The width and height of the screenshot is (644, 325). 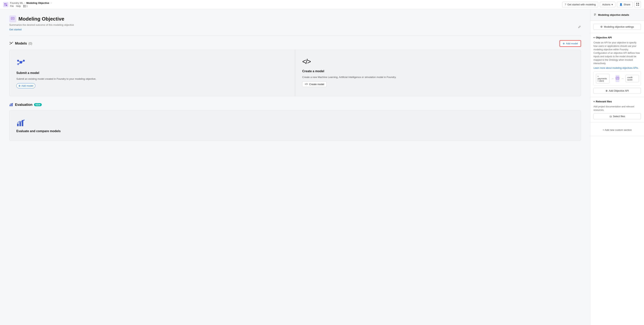 What do you see at coordinates (314, 84) in the screenshot?
I see `create-model-button: </> Create model` at bounding box center [314, 84].